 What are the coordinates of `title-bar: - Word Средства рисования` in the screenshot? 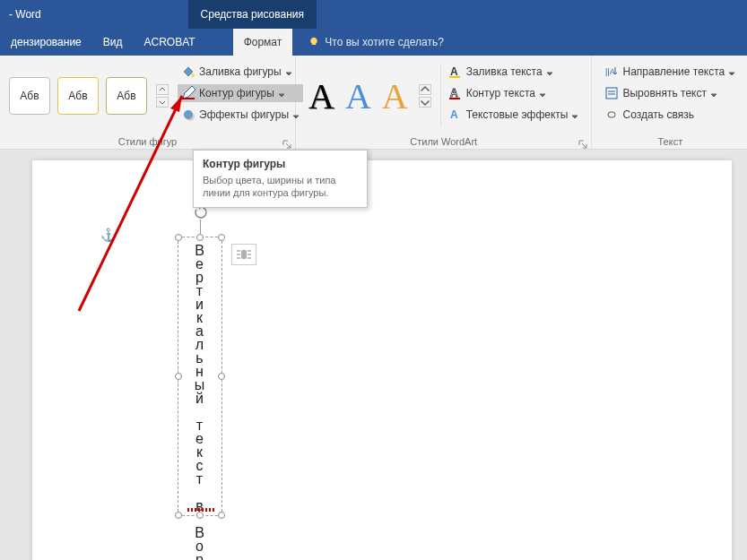 It's located at (373, 14).